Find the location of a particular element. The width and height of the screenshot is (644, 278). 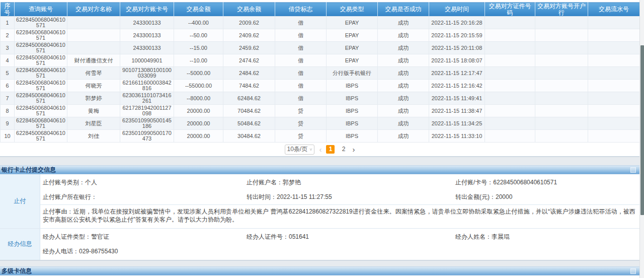

table-cell: 2022-11-15 11:34:25 is located at coordinates (457, 124).